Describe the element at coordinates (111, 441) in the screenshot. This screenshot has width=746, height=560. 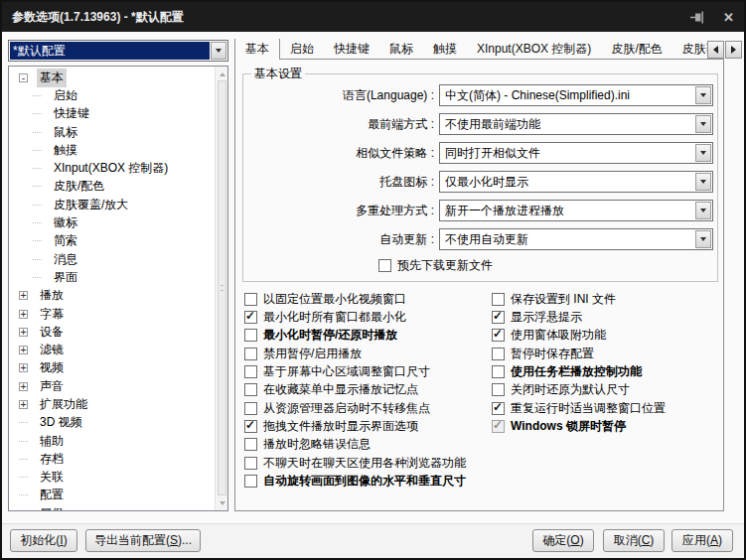
I see `tree-item: 辅助` at that location.